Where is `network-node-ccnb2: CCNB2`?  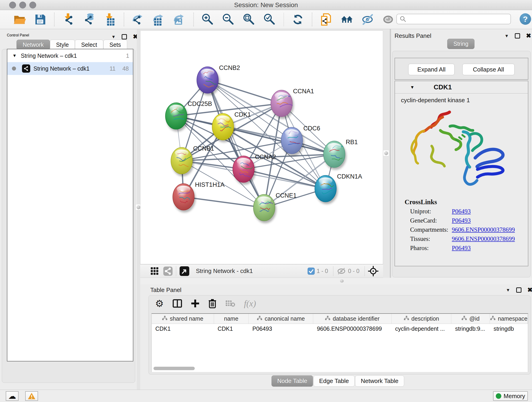
network-node-ccnb2: CCNB2 is located at coordinates (218, 79).